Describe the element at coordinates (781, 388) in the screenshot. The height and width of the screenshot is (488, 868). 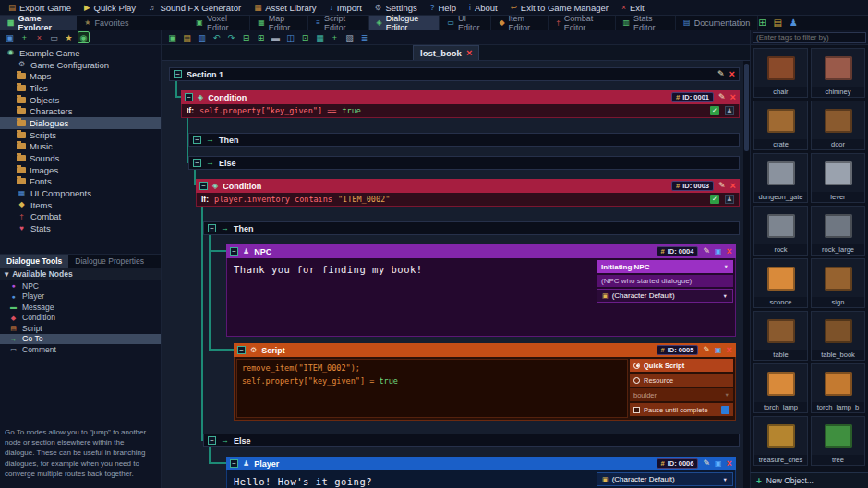
I see `asset-tile: torch_lamp` at that location.